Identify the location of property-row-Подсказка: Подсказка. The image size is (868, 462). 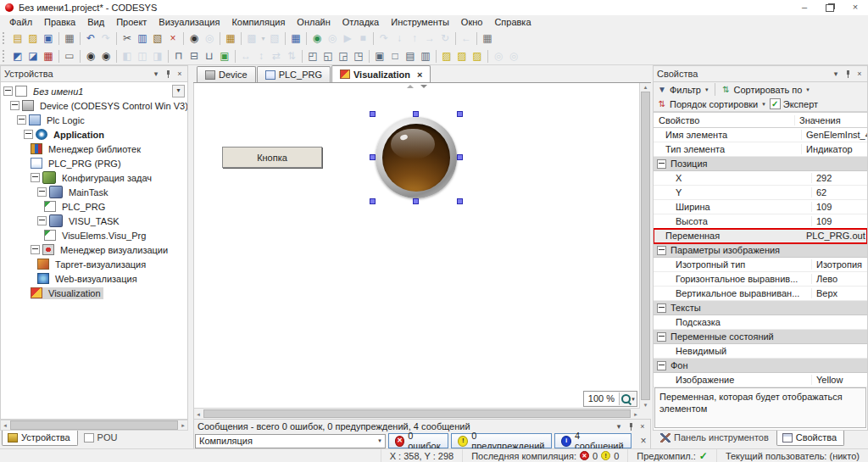
(760, 322).